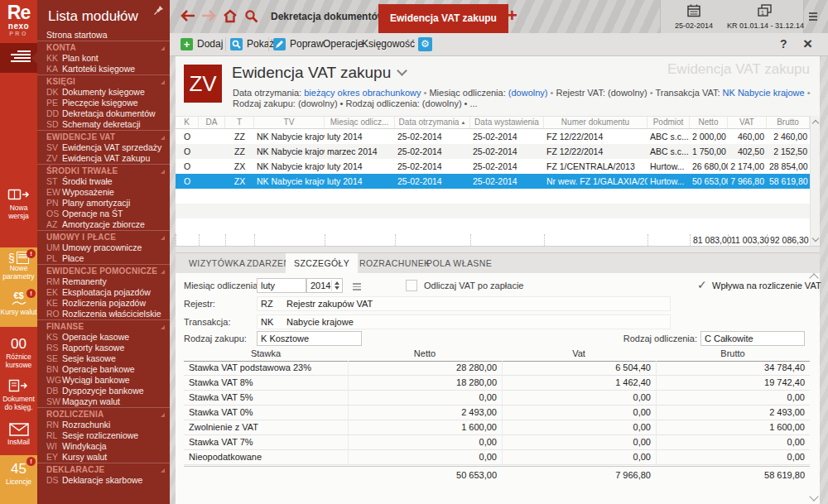  What do you see at coordinates (808, 45) in the screenshot?
I see `close-button: ×` at bounding box center [808, 45].